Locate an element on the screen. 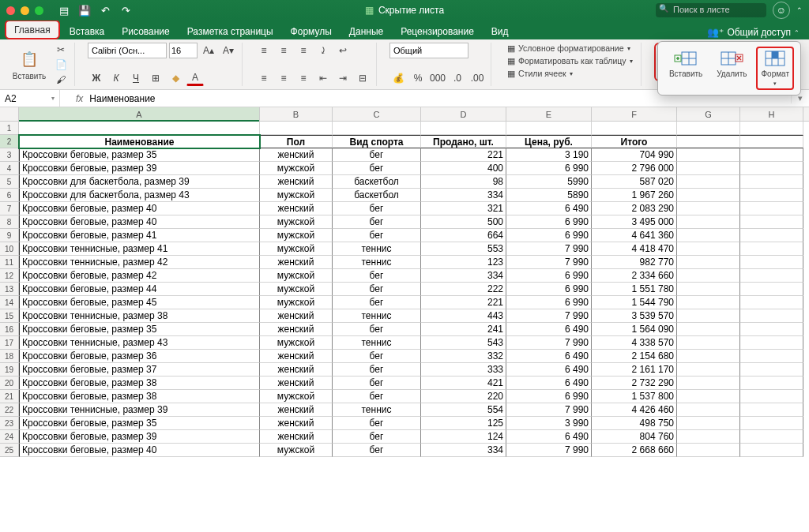 This screenshot has width=809, height=532. cell: Кроссовки для баскетбола, размер 43 is located at coordinates (139, 196).